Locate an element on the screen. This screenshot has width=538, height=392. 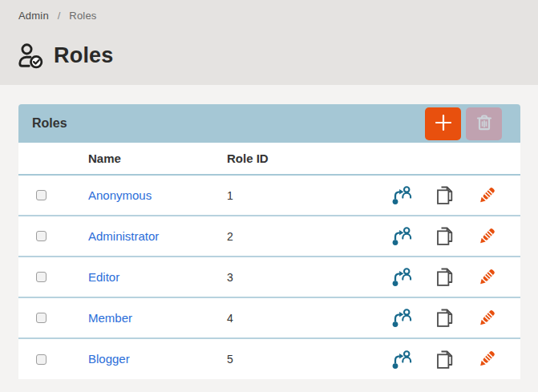
role-name-link: Administrator is located at coordinates (123, 236).